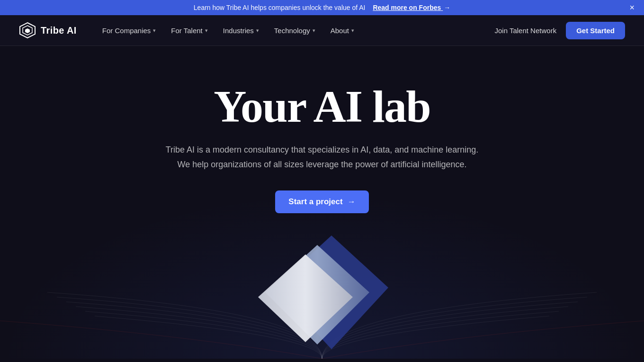  Describe the element at coordinates (351, 202) in the screenshot. I see `arrow-right-icon: →` at that location.